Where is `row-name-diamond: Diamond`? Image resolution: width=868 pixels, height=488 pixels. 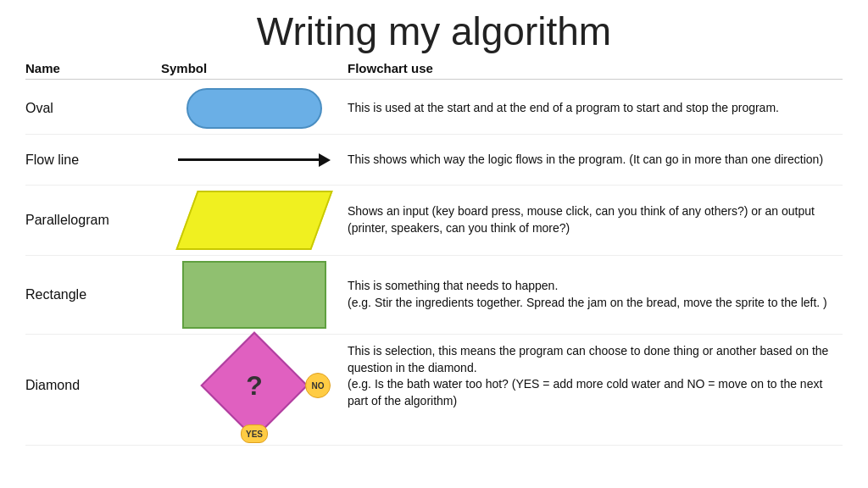
row-name-diamond: Diamond is located at coordinates (93, 385).